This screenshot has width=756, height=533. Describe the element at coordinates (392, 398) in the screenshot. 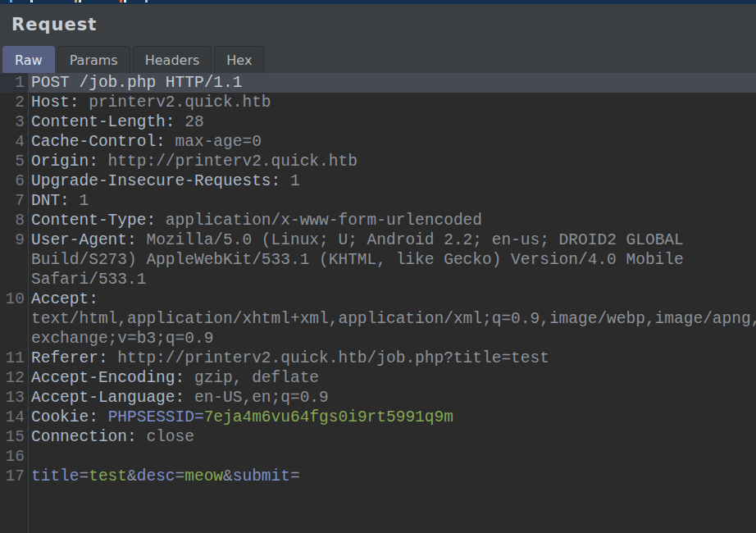

I see `line-text: Accept-Language: en-US,en;q=0.9` at that location.